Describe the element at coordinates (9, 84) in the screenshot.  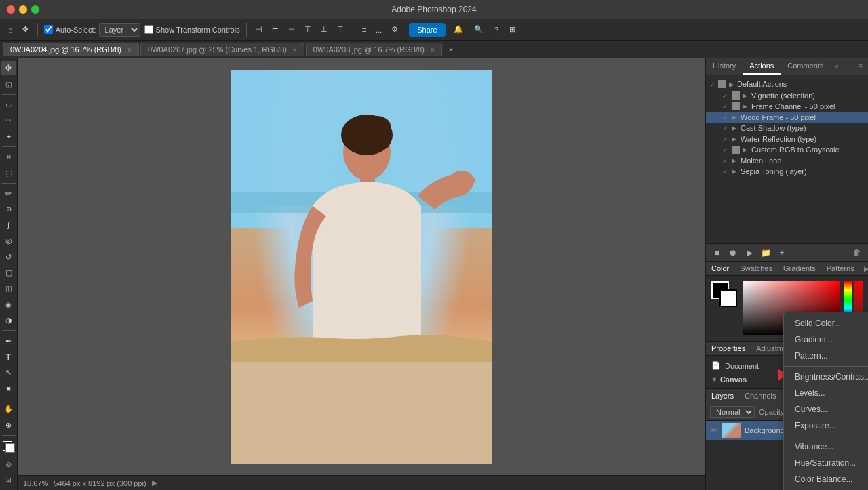
I see `artboard-tool: ◱` at that location.